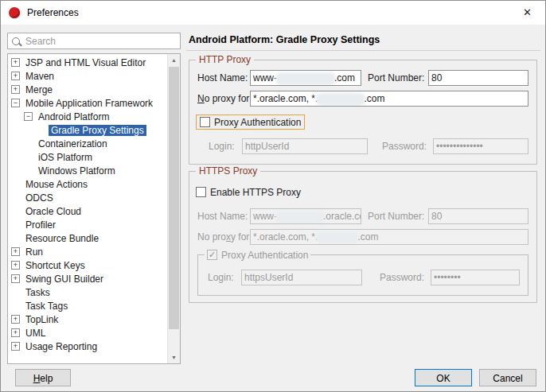 The height and width of the screenshot is (392, 546). I want to click on https-host-input: www-.oracle.com, so click(306, 216).